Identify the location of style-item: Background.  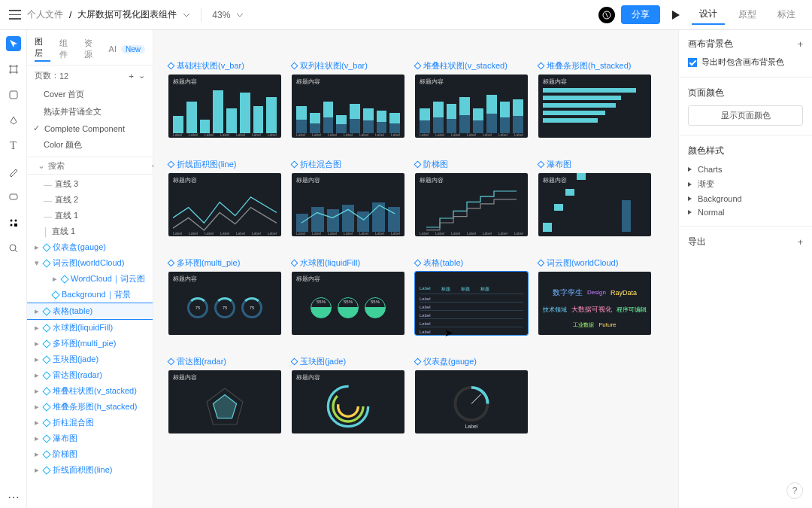
(746, 199).